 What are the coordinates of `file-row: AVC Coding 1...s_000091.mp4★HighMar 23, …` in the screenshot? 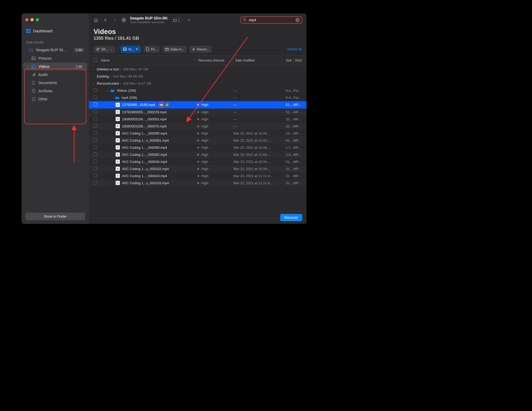 It's located at (198, 140).